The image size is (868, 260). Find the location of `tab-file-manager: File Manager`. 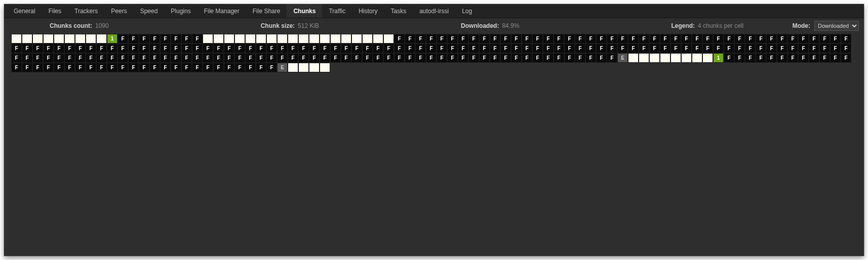

tab-file-manager: File Manager is located at coordinates (222, 11).